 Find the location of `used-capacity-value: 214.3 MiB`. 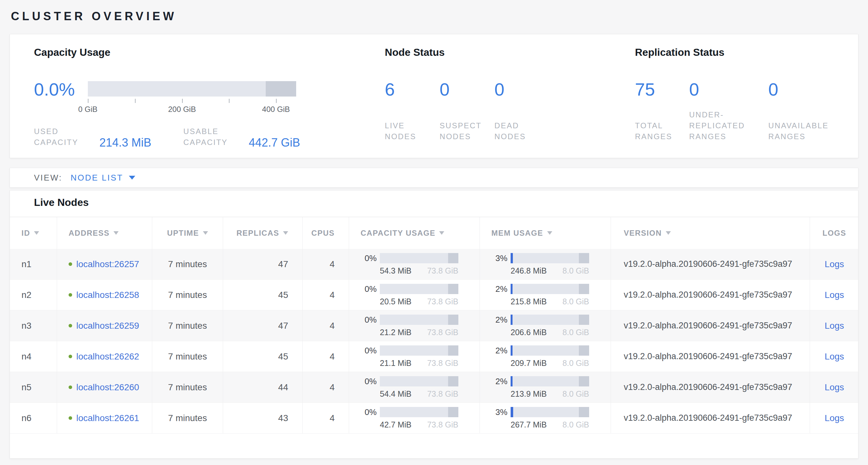

used-capacity-value: 214.3 MiB is located at coordinates (125, 143).